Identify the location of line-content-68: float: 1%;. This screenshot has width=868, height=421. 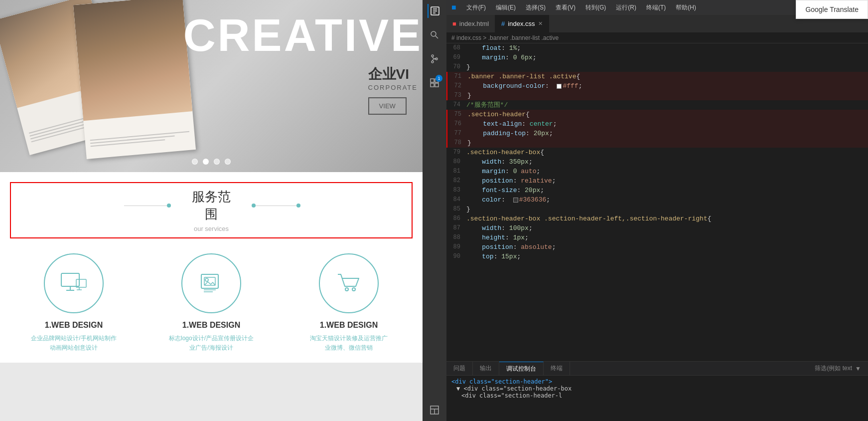
(667, 48).